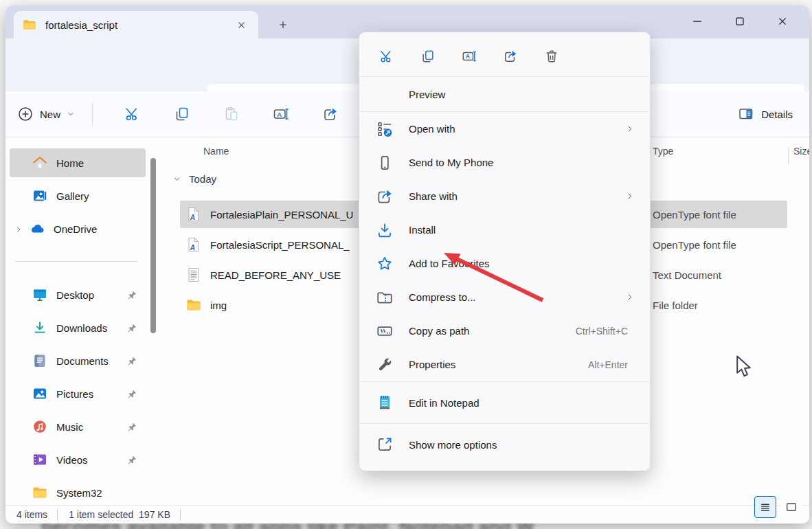 The width and height of the screenshot is (812, 529). What do you see at coordinates (387, 56) in the screenshot?
I see `cut-icon` at bounding box center [387, 56].